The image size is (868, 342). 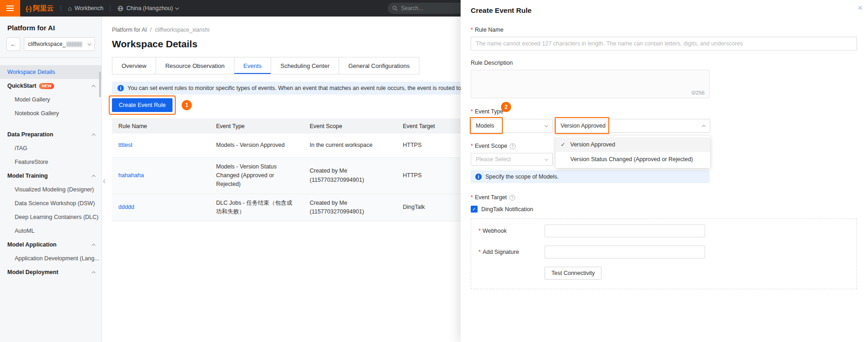 What do you see at coordinates (625, 252) in the screenshot?
I see `add-signature-input` at bounding box center [625, 252].